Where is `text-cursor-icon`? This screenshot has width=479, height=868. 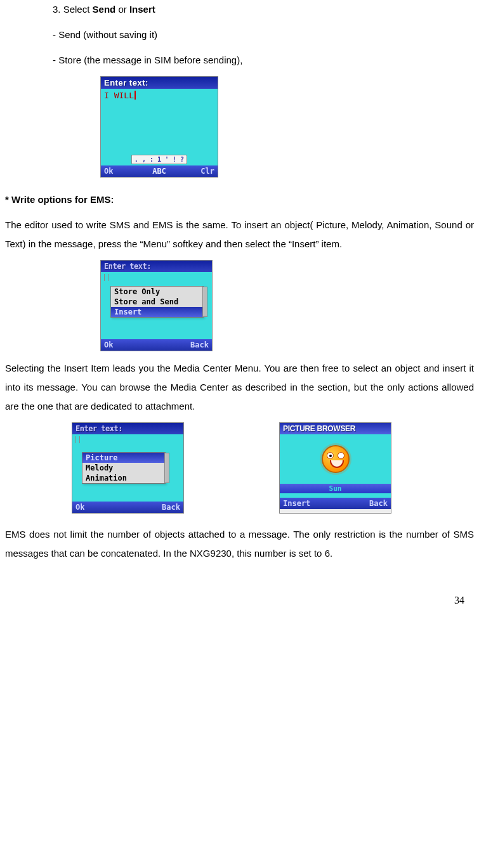
text-cursor-icon is located at coordinates (135, 95).